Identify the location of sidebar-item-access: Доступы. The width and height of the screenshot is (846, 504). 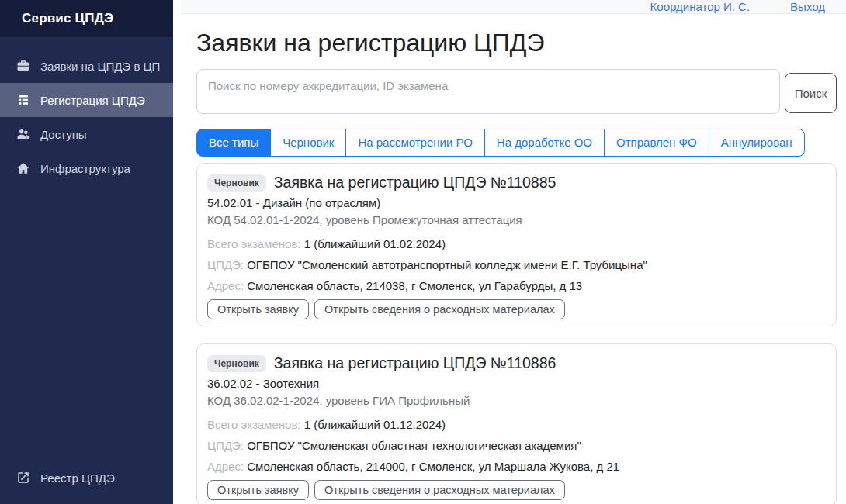
(87, 134).